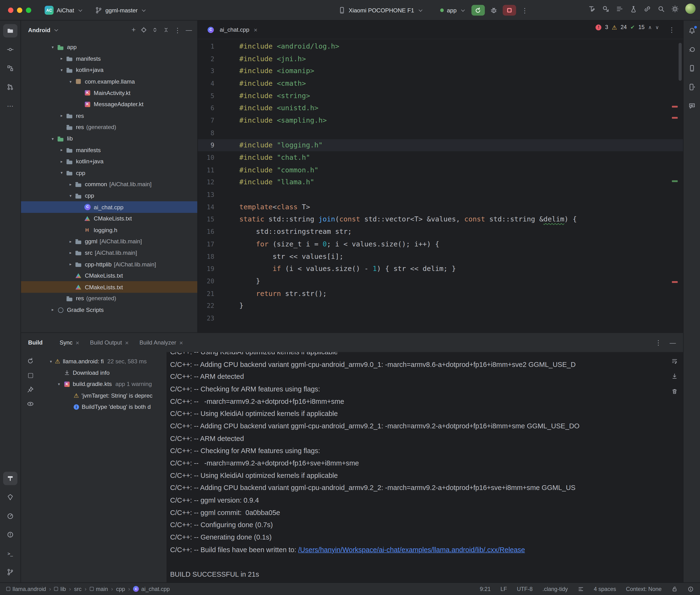  I want to click on info-node: BuildType 'debug' is both d, so click(103, 407).